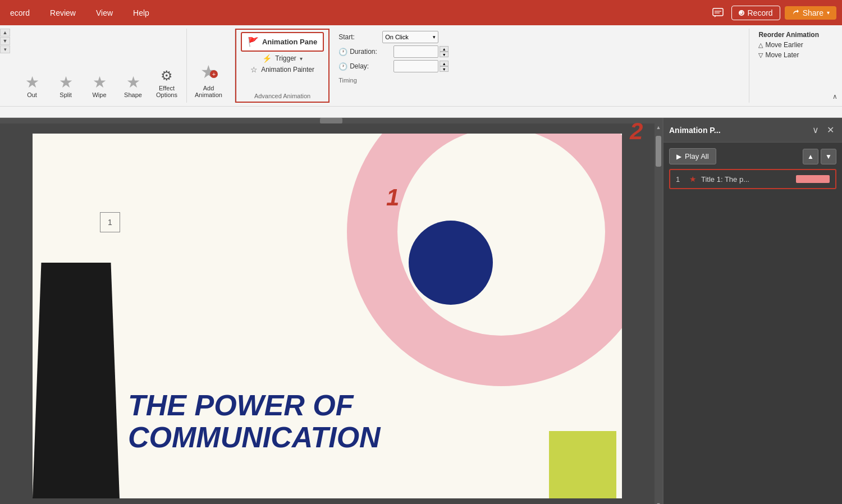 Image resolution: width=842 pixels, height=504 pixels. What do you see at coordinates (167, 76) in the screenshot?
I see `gear-icon: ⚙` at bounding box center [167, 76].